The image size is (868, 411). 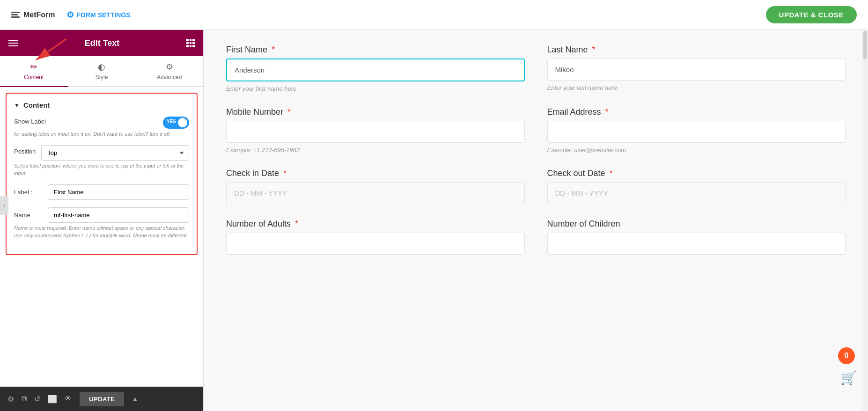 What do you see at coordinates (102, 127) in the screenshot?
I see `show-label-row: Show Label YES for adding label on input…` at bounding box center [102, 127].